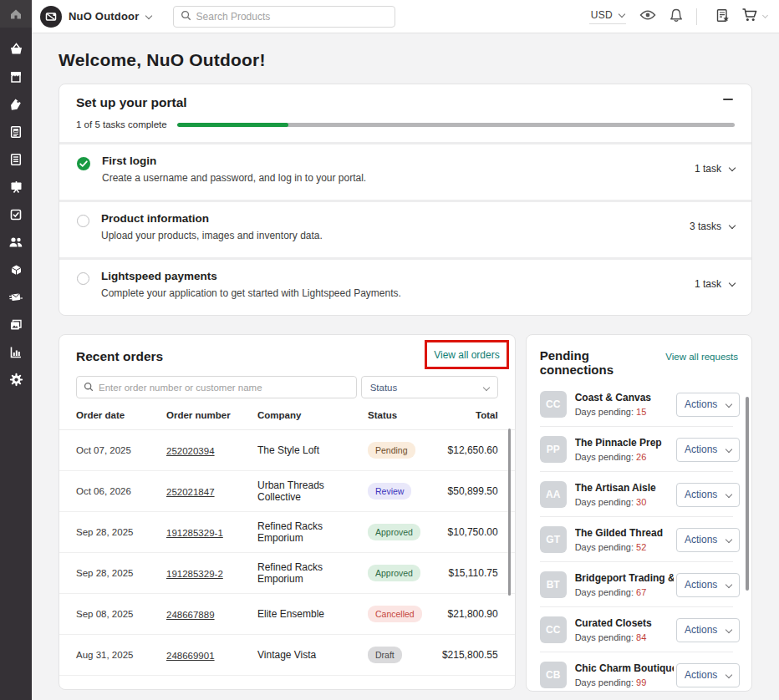  I want to click on pending-connections-title: Pending connections, so click(603, 363).